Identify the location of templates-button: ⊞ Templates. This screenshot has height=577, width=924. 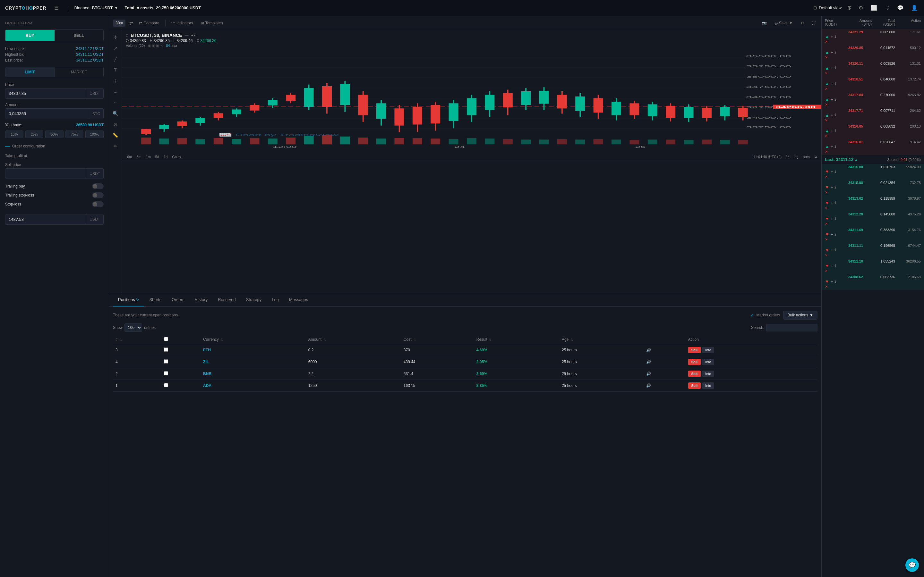
(212, 23).